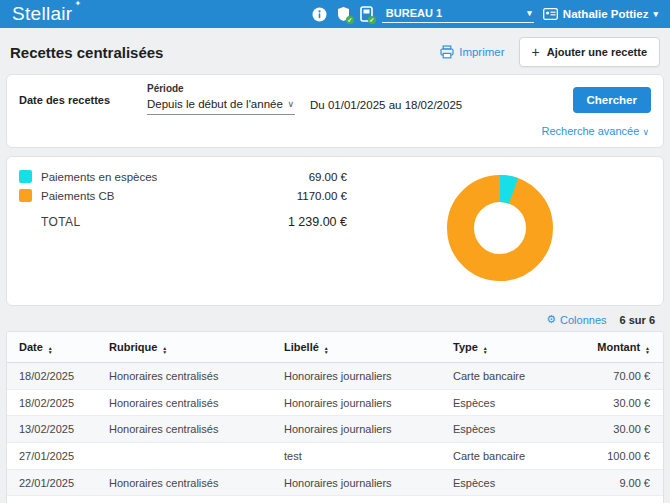 This screenshot has height=503, width=670. Describe the element at coordinates (46, 14) in the screenshot. I see `app-logo: Stellair✦` at that location.